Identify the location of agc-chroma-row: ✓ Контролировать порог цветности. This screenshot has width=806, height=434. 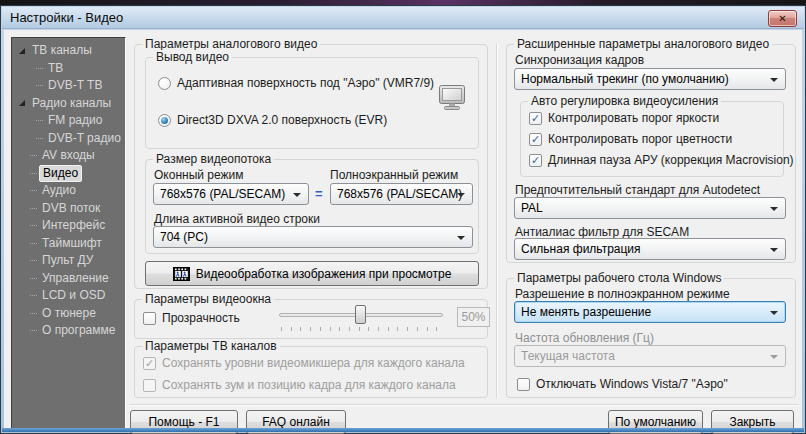
(630, 139).